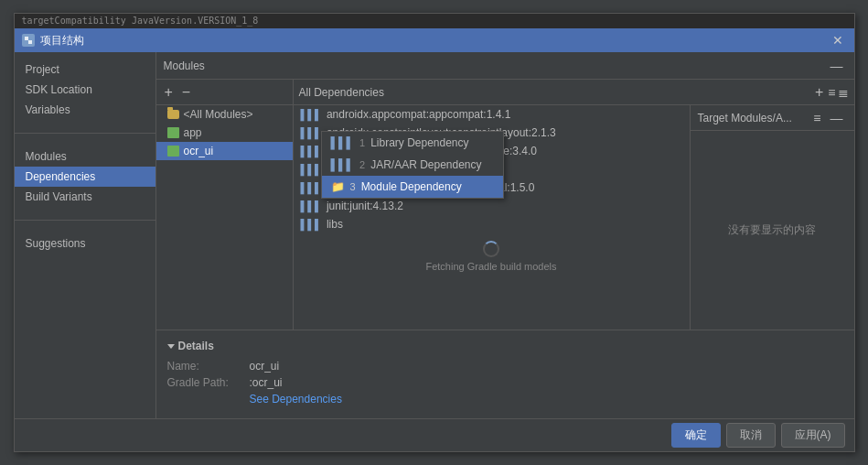  Describe the element at coordinates (434, 21) in the screenshot. I see `code-bar: targetCompatibility JavaVersion.VERSION_…` at that location.